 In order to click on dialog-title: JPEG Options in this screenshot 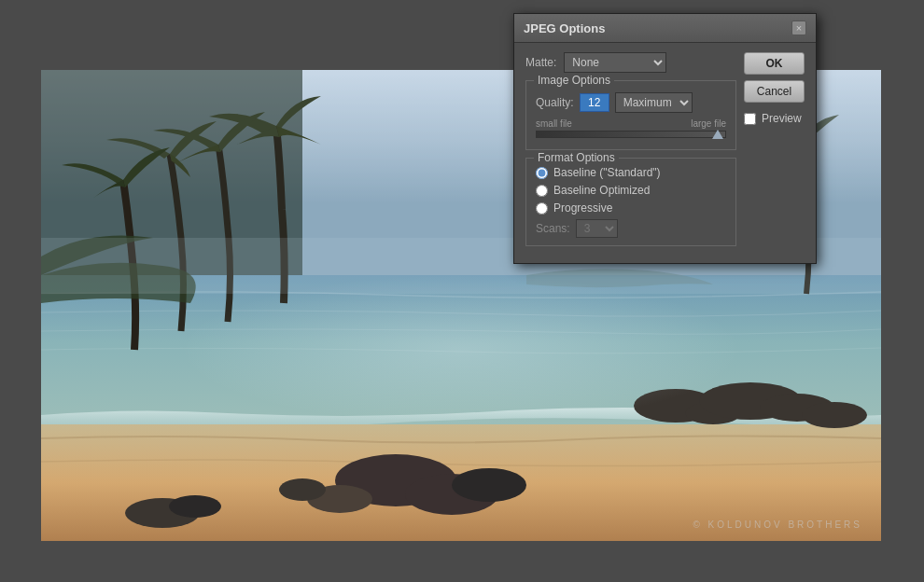, I will do `click(564, 28)`.